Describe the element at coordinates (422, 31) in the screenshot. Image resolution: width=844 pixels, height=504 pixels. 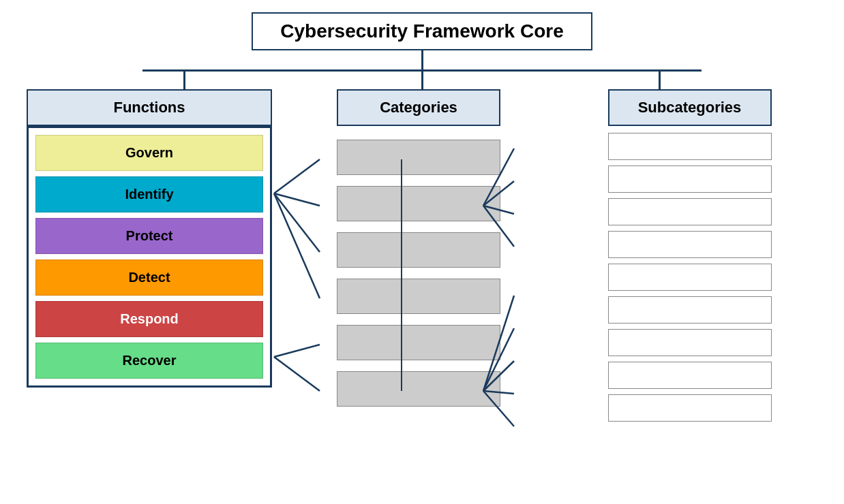
I see `page-title: Cybersecurity Framework Core` at that location.